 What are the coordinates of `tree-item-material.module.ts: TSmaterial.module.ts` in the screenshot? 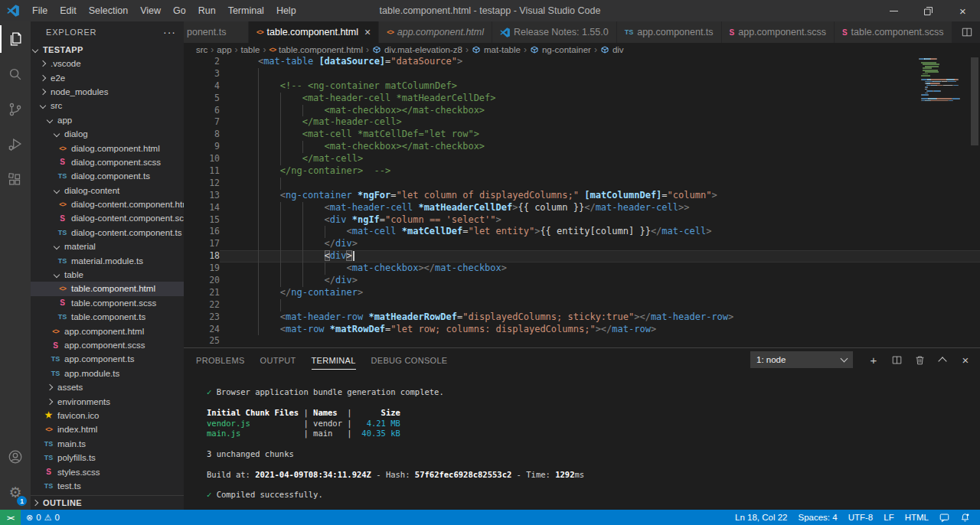 It's located at (107, 260).